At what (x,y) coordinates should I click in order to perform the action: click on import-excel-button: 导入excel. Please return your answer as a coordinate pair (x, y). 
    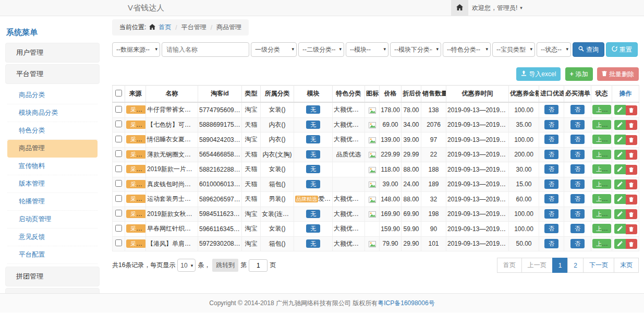
    Looking at the image, I should click on (538, 74).